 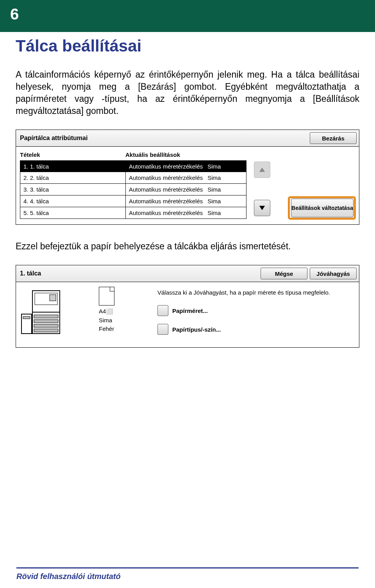 I want to click on mid-paragraph: Ezzel befejeztük a papír behelyezése a t…, so click(x=188, y=247).